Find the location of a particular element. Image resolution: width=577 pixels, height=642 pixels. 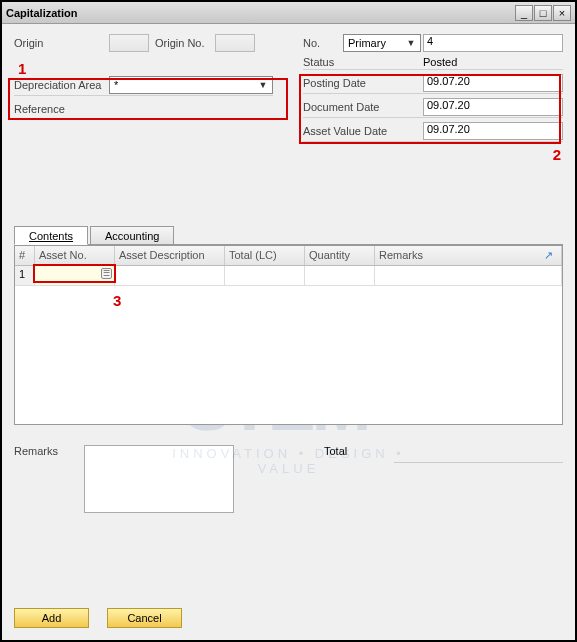

origin-no-value is located at coordinates (235, 43).